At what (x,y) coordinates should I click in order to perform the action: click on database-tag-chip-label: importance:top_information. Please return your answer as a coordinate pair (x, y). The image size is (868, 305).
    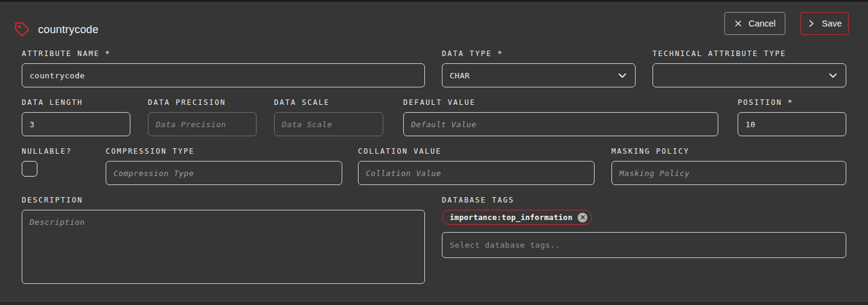
    Looking at the image, I should click on (511, 217).